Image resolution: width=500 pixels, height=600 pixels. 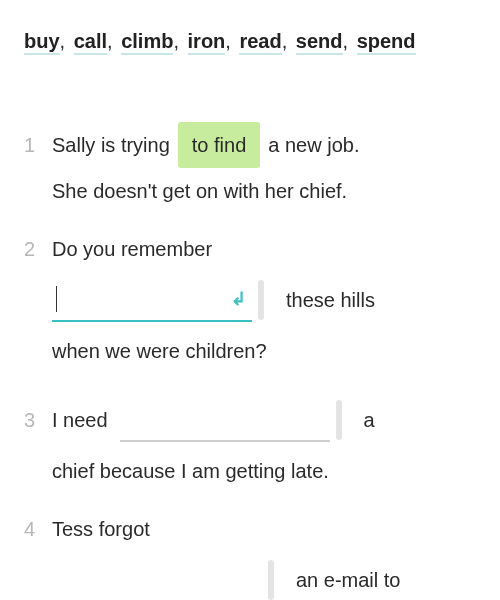 I want to click on sentence-text: Do you remember, so click(x=132, y=249).